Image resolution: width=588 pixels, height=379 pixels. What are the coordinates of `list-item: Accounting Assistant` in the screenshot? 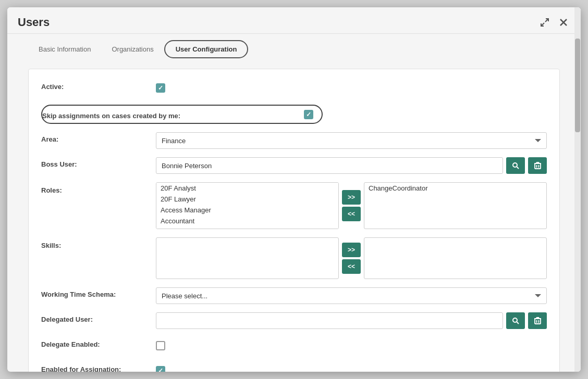 It's located at (247, 228).